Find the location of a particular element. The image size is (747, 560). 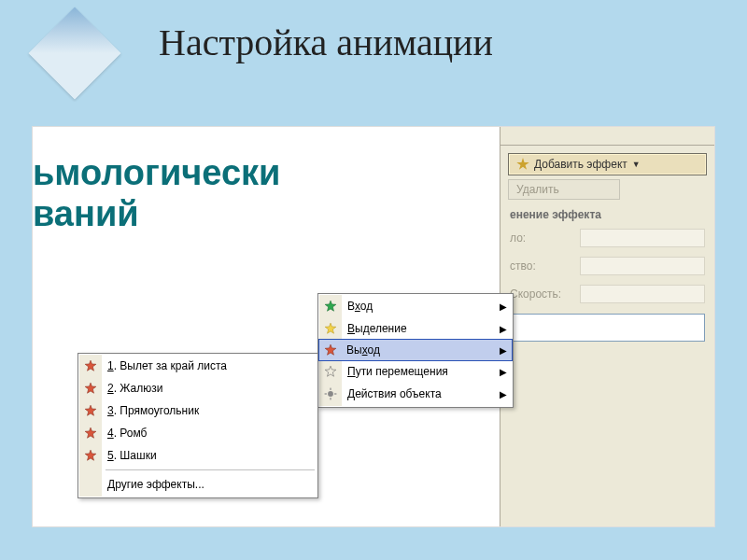

remove-button: Удалить is located at coordinates (564, 189).